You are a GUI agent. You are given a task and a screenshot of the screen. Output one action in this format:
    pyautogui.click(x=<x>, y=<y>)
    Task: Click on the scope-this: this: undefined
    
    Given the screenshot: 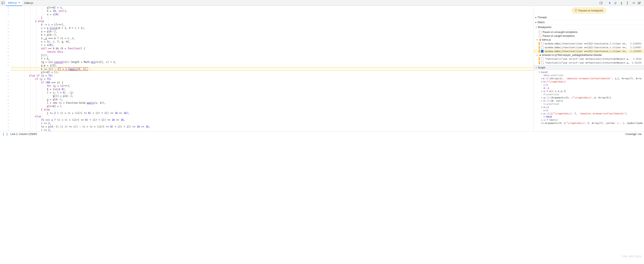 What is the action you would take?
    pyautogui.click(x=589, y=75)
    